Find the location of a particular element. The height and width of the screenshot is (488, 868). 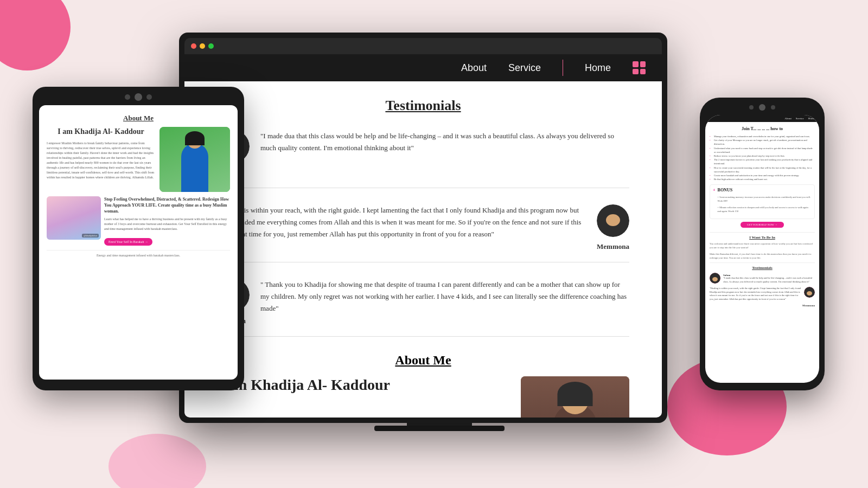

tablet-content: About Me I am Khadija Al- Kaddour I empo… is located at coordinates (138, 242).